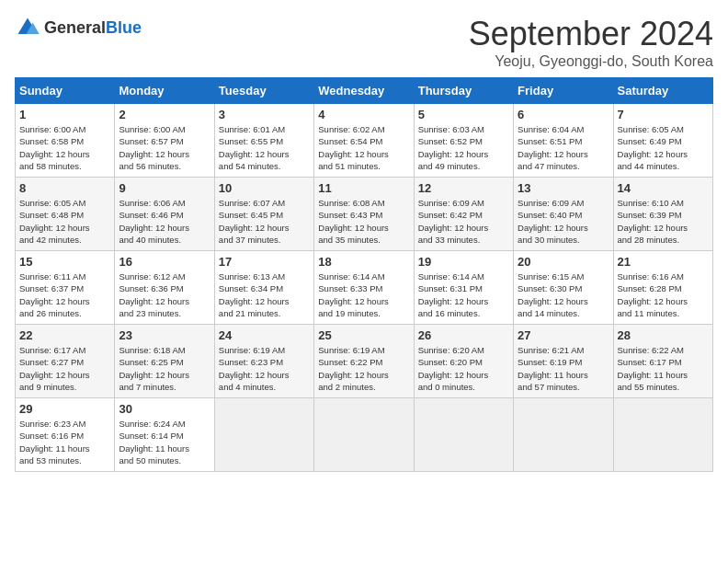 This screenshot has height=563, width=728. I want to click on day-info: Sunrise: 6:14 AM Sunset: 6:31 PM Dayligh…, so click(463, 294).